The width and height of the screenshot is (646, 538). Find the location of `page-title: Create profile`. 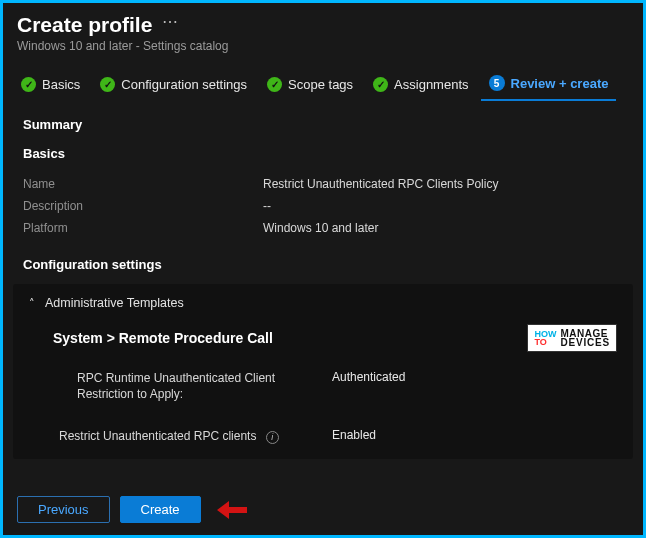

page-title: Create profile is located at coordinates (84, 25).